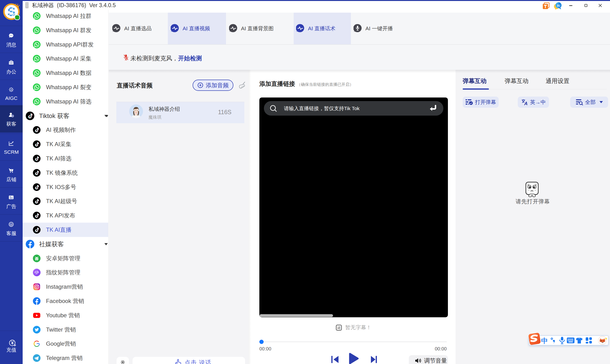  Describe the element at coordinates (11, 198) in the screenshot. I see `svg-text: ADS` at that location.